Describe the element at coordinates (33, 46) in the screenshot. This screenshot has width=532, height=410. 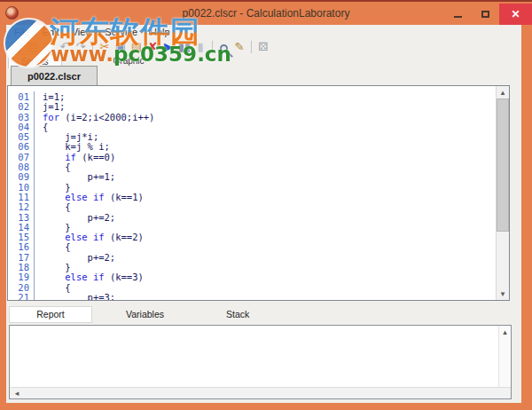
I see `open-file-icon: ▤` at that location.